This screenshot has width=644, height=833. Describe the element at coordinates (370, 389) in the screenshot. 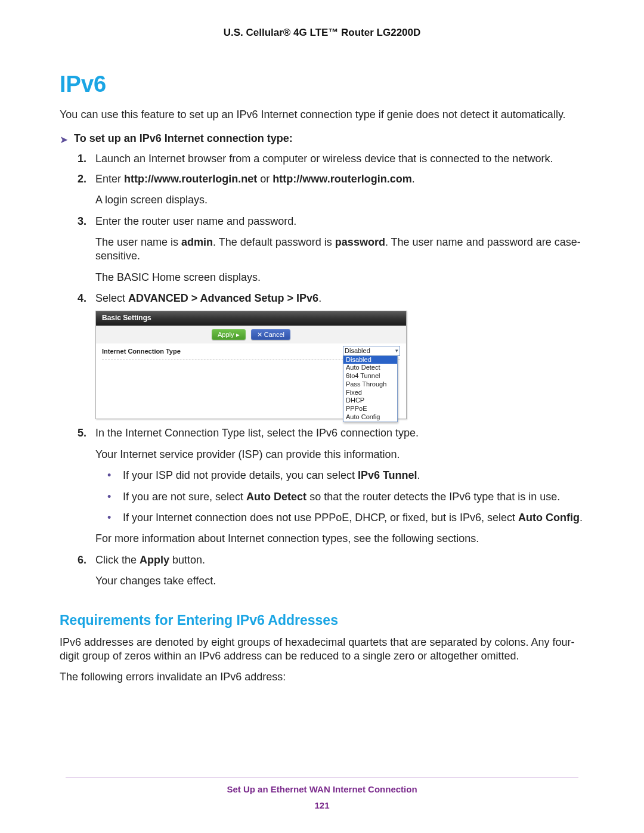

I see `connection-type-dropdown: Disabled Auto Detect 6to4 Tunnel Pass Th…` at that location.